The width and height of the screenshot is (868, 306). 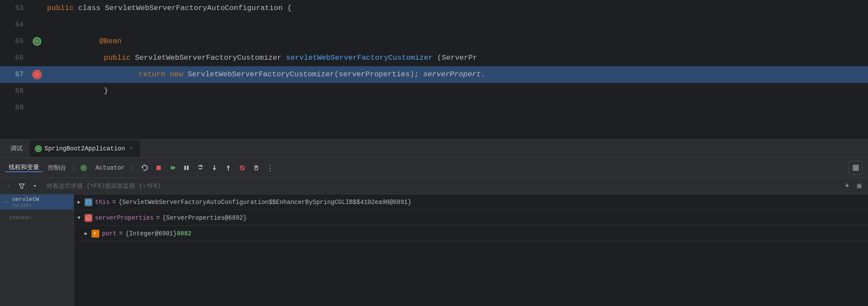 I want to click on var-row-serverprops: ▼ p serverProperties = {ServerProperties…, so click(x=471, y=218).